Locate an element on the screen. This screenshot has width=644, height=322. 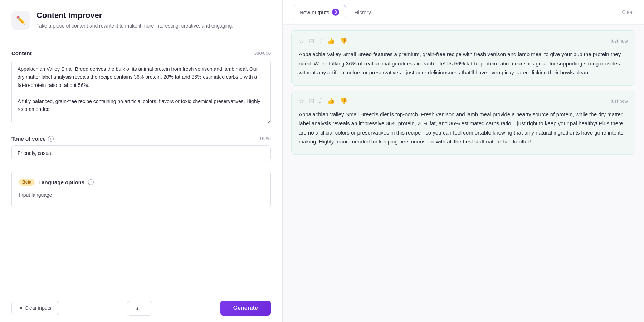
tab-new-outputs-badge: 3 is located at coordinates (336, 12).